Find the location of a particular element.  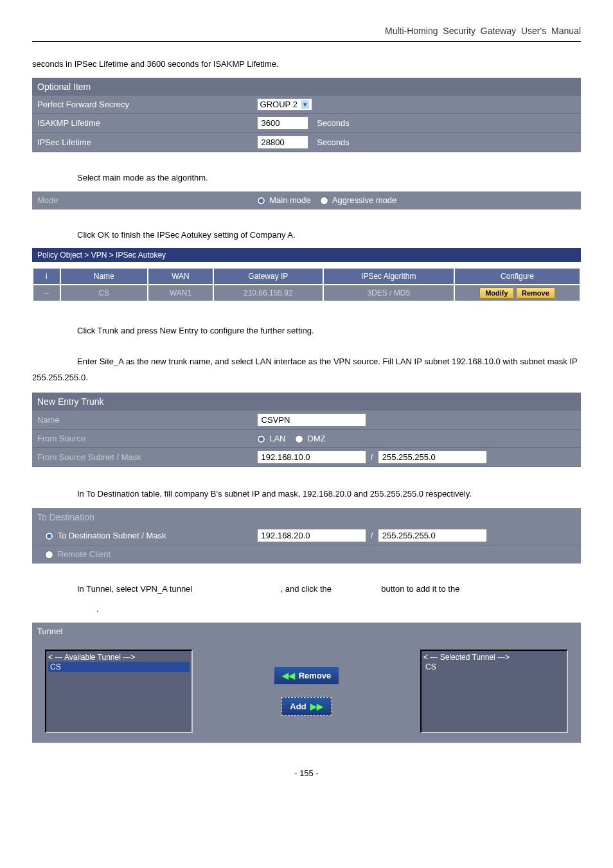

tunnel-title: Tunnel is located at coordinates (306, 631).